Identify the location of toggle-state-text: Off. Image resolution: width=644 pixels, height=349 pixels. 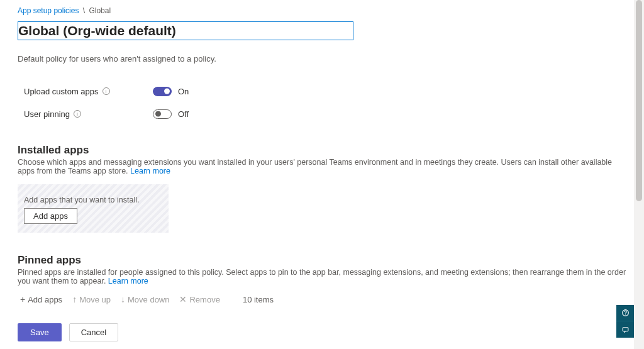
(184, 114).